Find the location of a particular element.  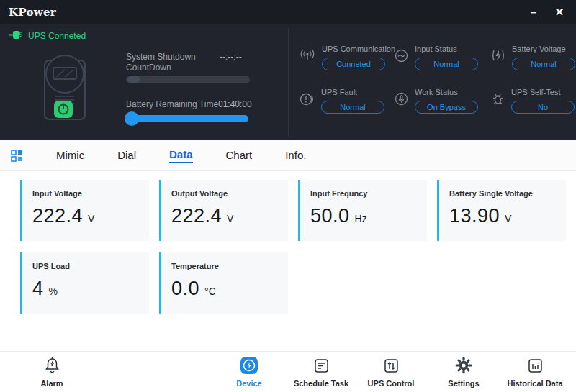

card-label: Output Voltage is located at coordinates (225, 193).